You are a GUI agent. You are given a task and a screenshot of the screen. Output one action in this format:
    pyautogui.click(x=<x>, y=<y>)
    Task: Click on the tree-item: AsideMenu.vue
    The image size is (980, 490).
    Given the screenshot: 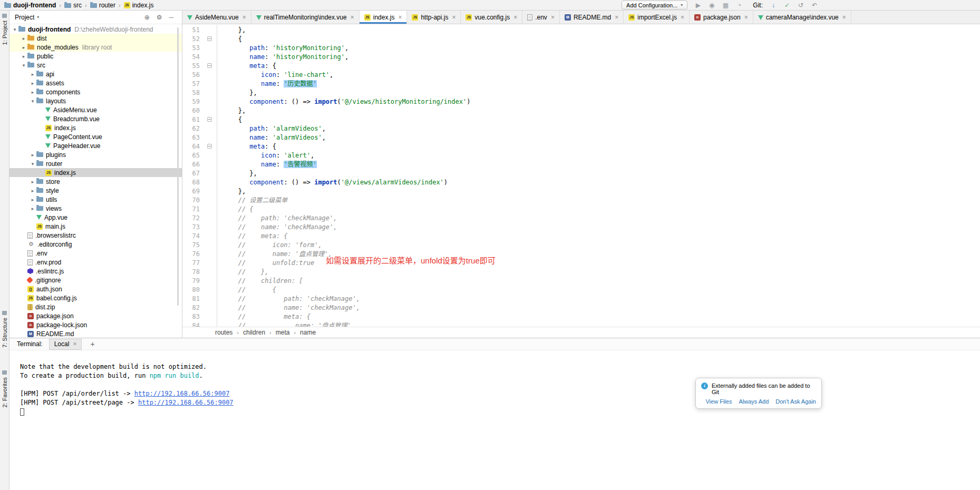 What is the action you would take?
    pyautogui.click(x=96, y=110)
    